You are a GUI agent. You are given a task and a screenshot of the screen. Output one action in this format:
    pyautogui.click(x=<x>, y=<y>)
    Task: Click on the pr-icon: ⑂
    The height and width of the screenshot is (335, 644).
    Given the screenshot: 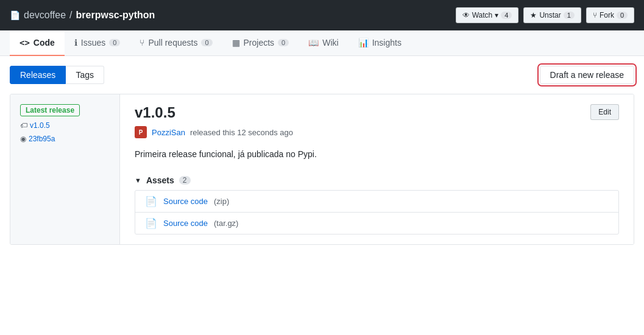 What is the action you would take?
    pyautogui.click(x=142, y=43)
    